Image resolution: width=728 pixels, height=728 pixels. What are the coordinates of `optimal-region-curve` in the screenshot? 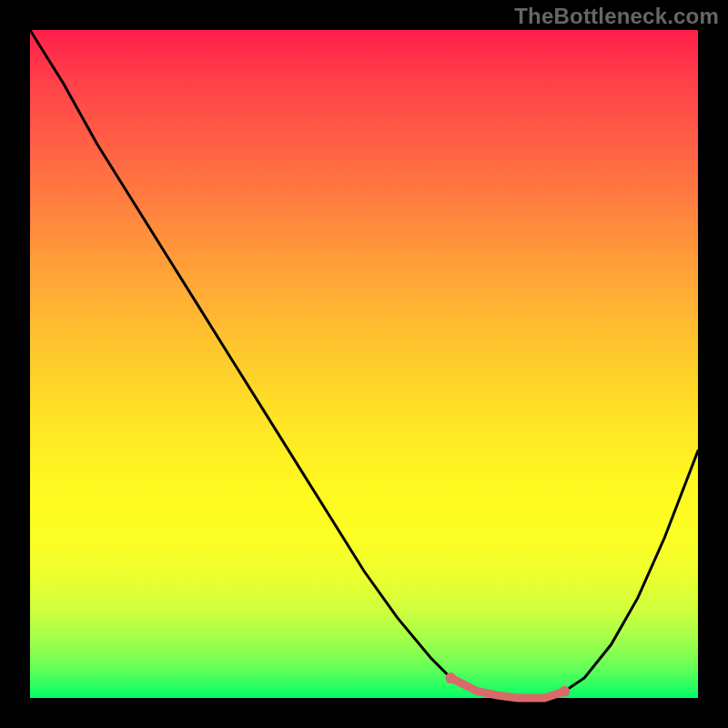 It's located at (508, 688).